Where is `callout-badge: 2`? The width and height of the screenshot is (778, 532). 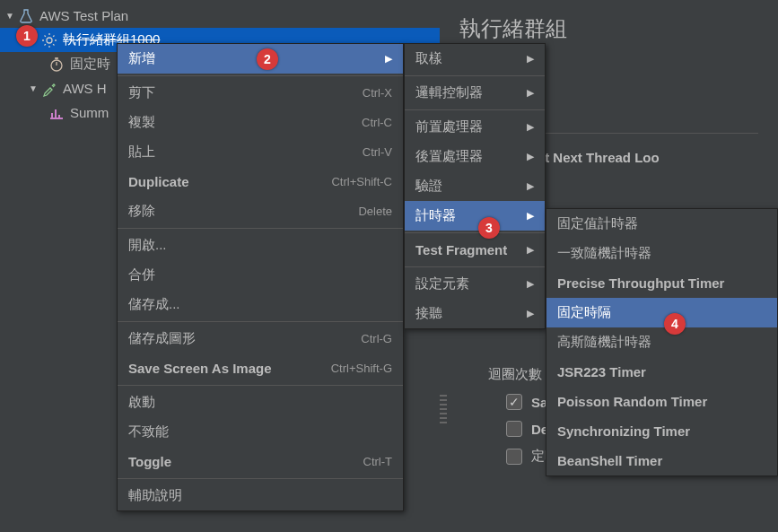
callout-badge: 2 is located at coordinates (267, 59).